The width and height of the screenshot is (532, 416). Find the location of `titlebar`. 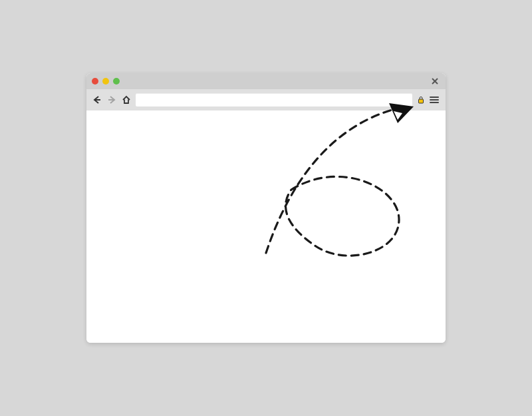

titlebar is located at coordinates (266, 81).